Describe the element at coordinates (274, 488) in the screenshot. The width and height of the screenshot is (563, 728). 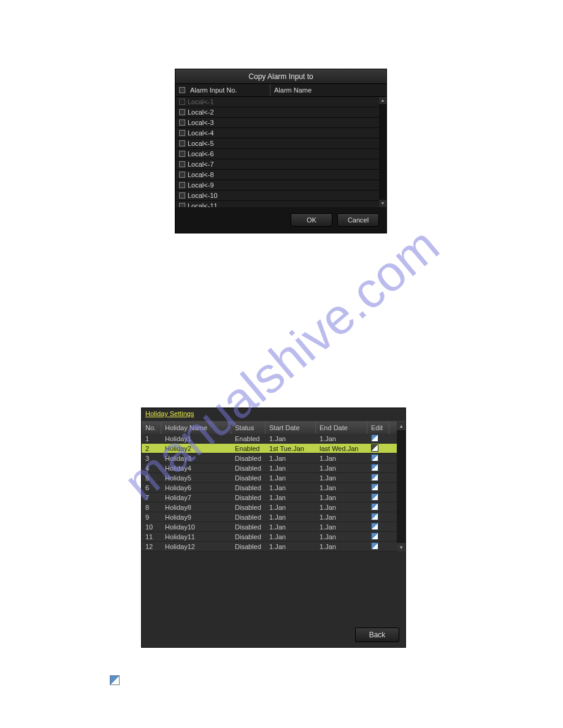
I see `holiday-row: 6Holiday6Disabled1.Jan1.Jan` at that location.